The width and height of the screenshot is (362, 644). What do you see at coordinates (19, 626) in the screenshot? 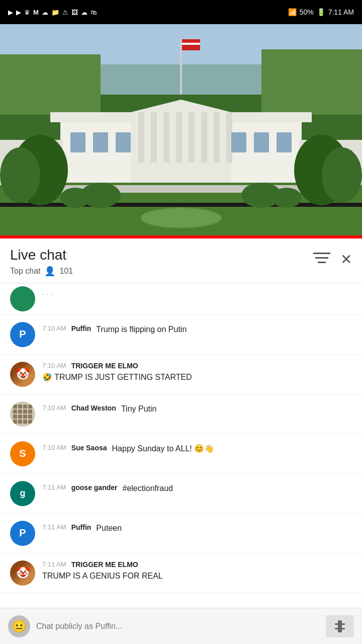
I see `emoji-button: 😐` at bounding box center [19, 626].